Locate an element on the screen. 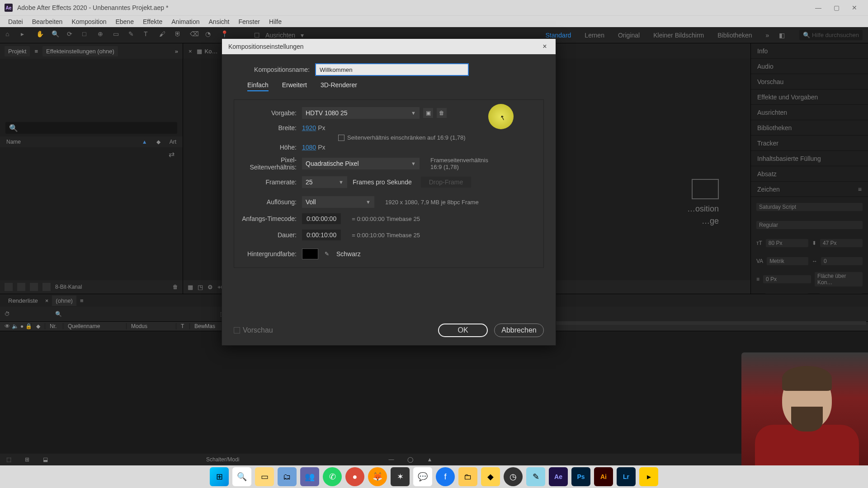 The height and width of the screenshot is (488, 868). toggle-icon2: ⊞ is located at coordinates (27, 460).